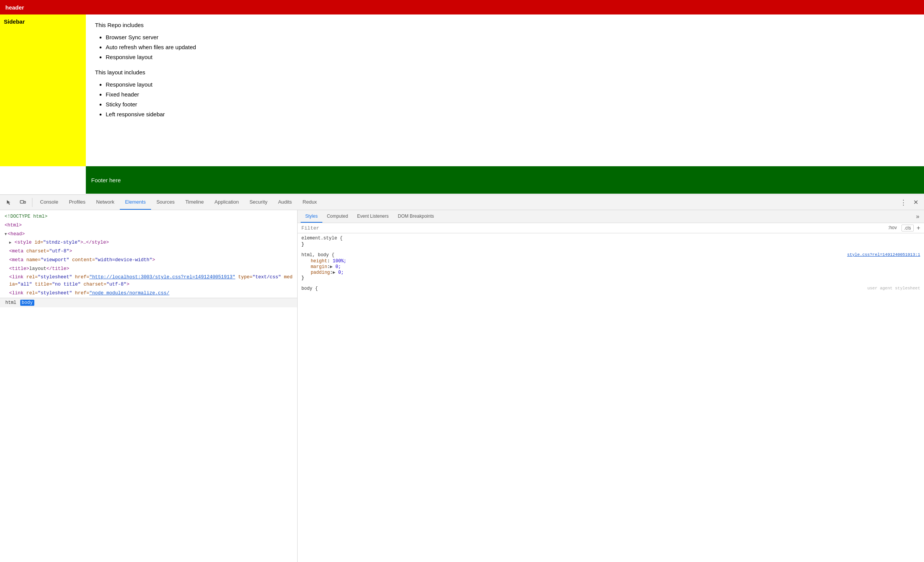  Describe the element at coordinates (611, 267) in the screenshot. I see `styles-rule-html-body: style.css?rel=1491240051913:1 html, body…` at that location.